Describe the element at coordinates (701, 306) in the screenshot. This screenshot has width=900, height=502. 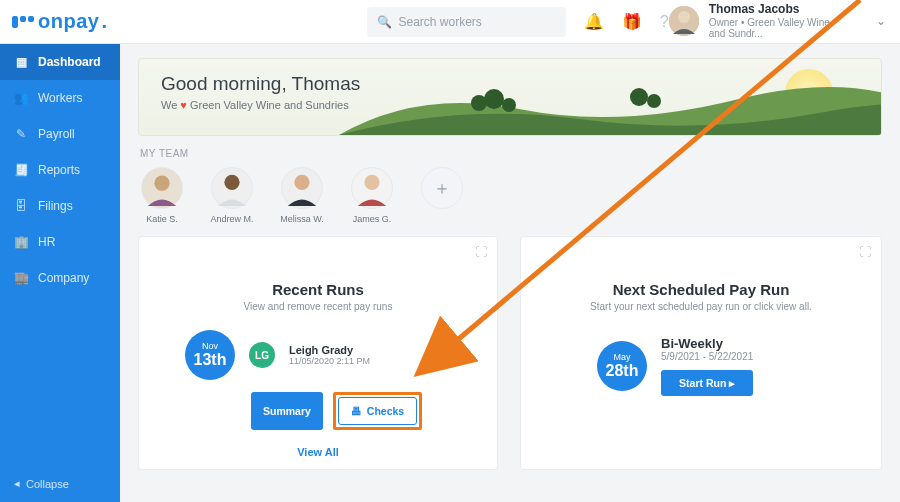
I see `next-run-subtitle: Start your next scheduled pay run or cli…` at that location.